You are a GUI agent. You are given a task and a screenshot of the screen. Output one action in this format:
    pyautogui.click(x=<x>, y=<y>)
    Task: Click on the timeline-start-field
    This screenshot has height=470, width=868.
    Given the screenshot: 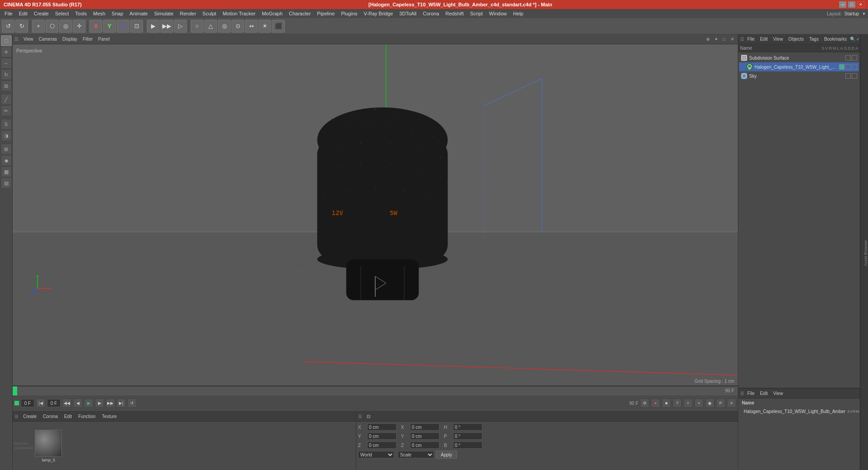 What is the action you would take?
    pyautogui.click(x=28, y=403)
    